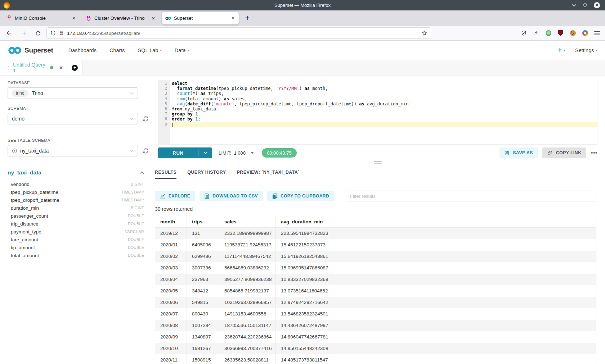 The image size is (605, 364). I want to click on code-line: count(*) as trips,, so click(384, 94).